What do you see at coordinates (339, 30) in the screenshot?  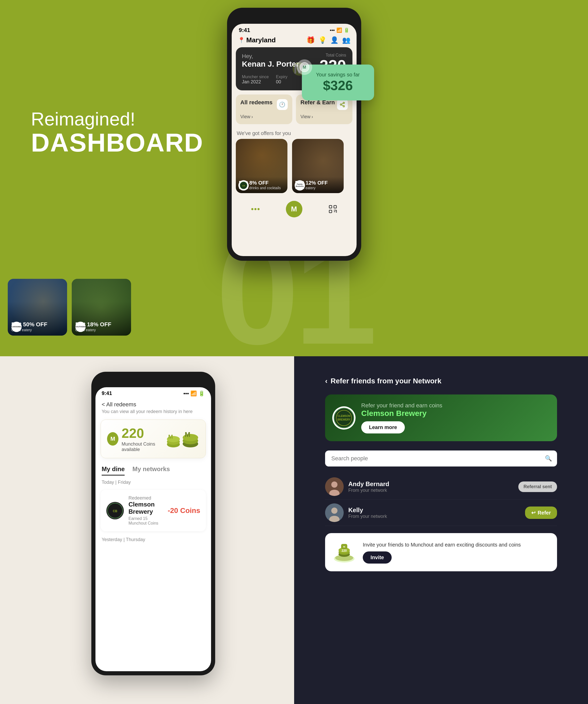 I see `status-icons: ▪▪▪ 📶 🔋` at bounding box center [339, 30].